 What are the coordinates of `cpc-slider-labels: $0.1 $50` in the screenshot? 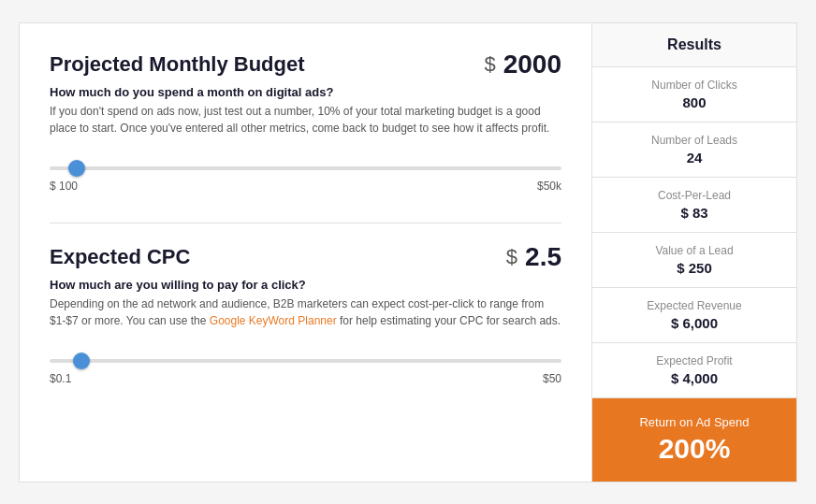 It's located at (305, 379).